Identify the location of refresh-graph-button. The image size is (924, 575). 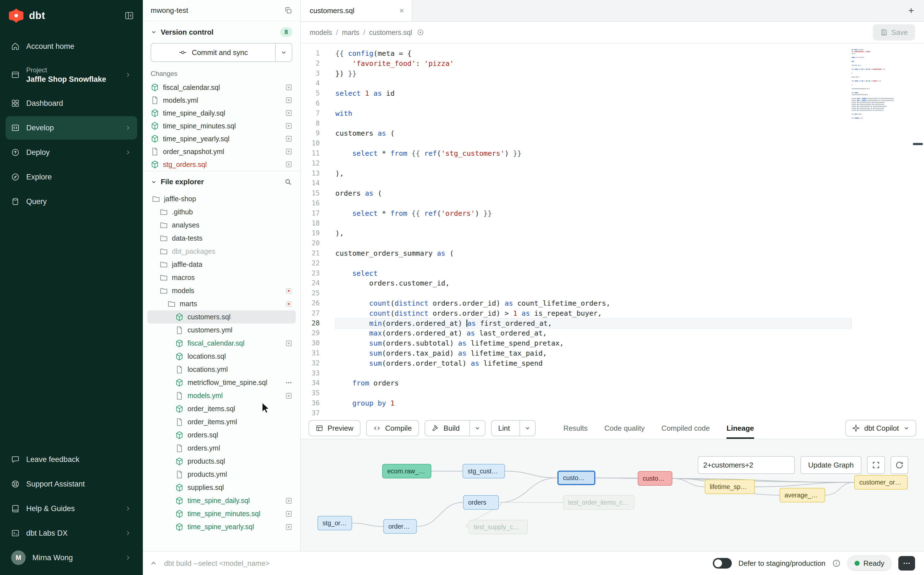
(899, 465).